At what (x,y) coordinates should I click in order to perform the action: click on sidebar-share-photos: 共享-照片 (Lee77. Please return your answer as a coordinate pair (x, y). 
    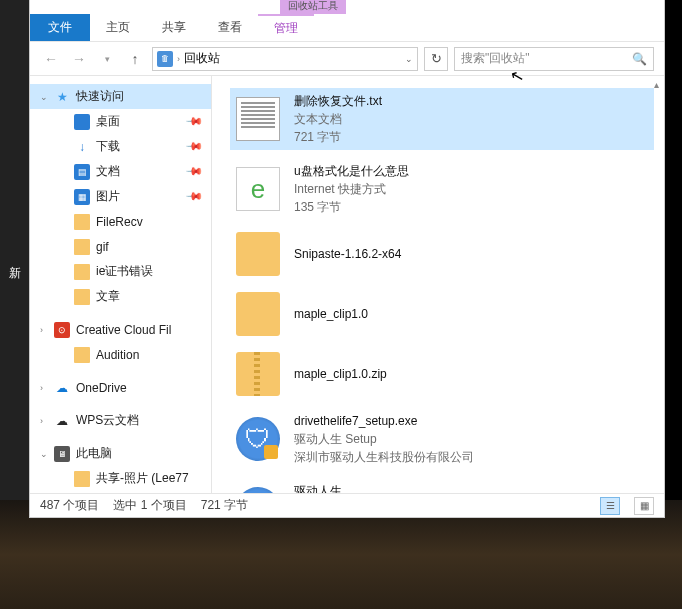
    Looking at the image, I should click on (120, 478).